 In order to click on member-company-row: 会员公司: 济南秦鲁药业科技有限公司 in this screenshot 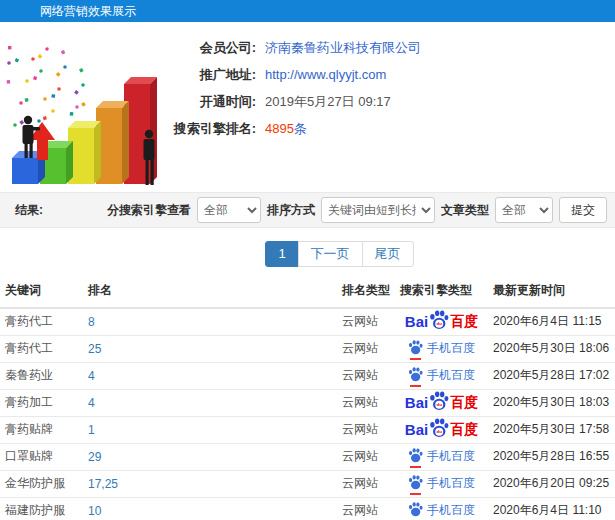, I will do `click(394, 48)`.